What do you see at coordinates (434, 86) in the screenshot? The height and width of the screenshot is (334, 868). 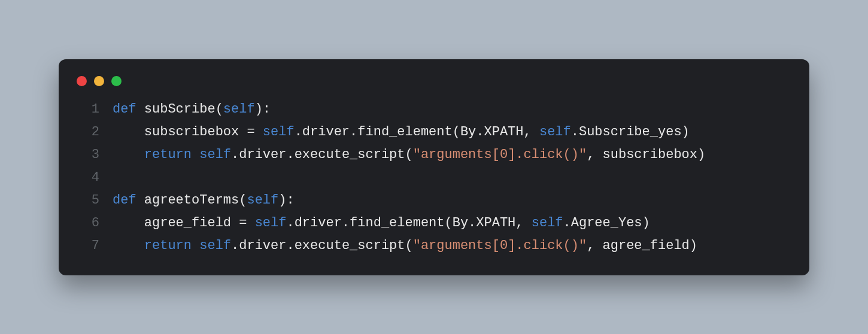 I see `window-titlebar` at bounding box center [434, 86].